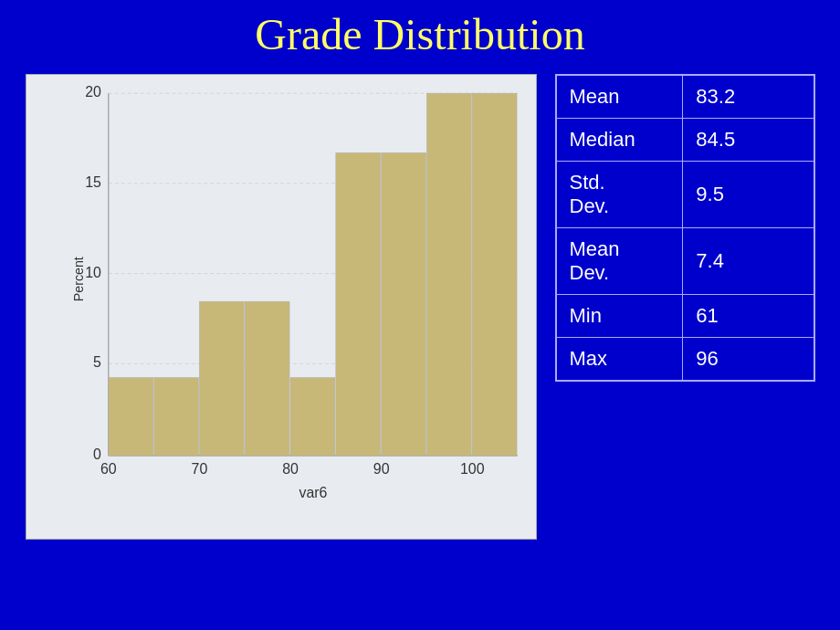 Image resolution: width=840 pixels, height=630 pixels. I want to click on svg-text: Percent, so click(79, 279).